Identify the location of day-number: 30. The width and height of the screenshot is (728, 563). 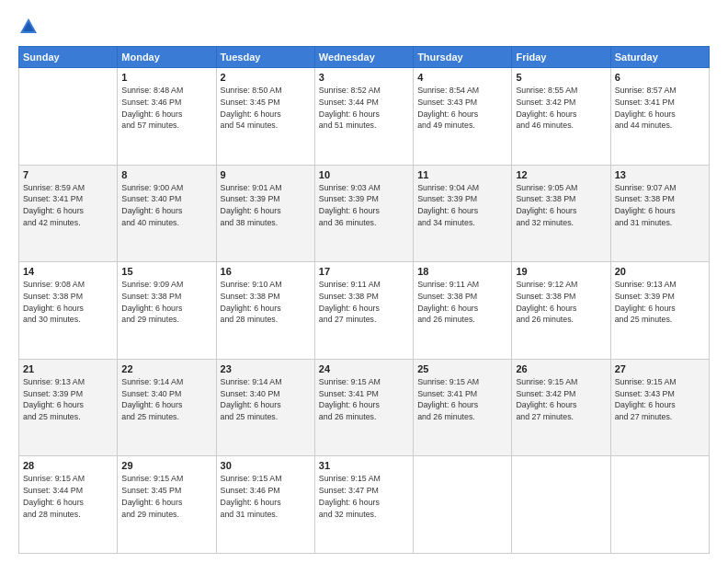
(266, 465).